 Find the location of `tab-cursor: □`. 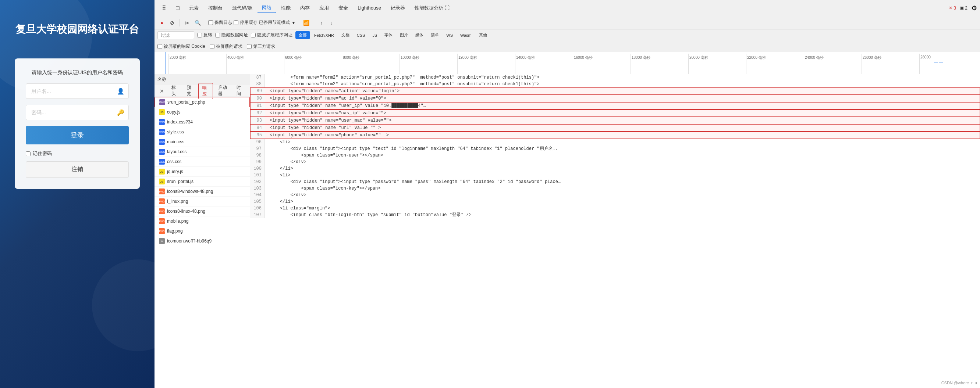

tab-cursor: □ is located at coordinates (178, 8).